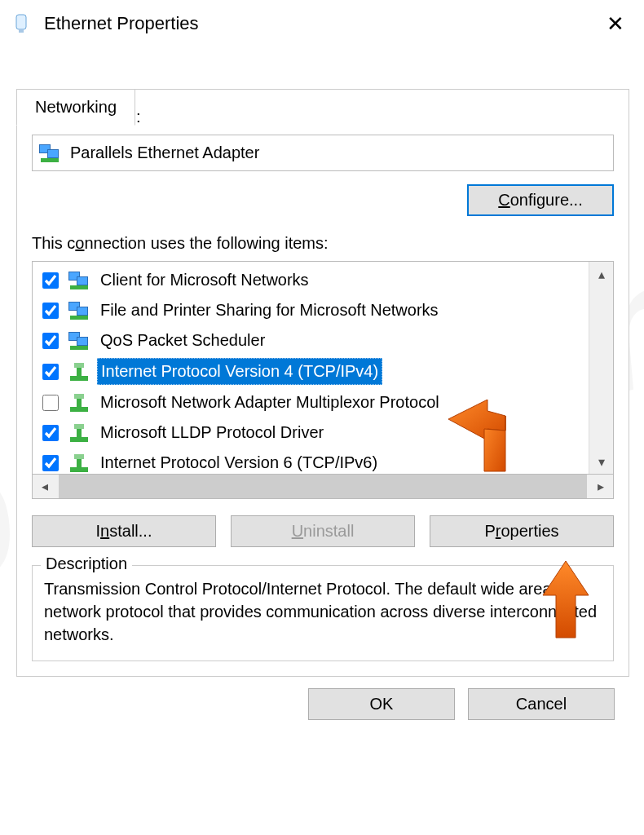  I want to click on configure-button: Configure..., so click(540, 201).